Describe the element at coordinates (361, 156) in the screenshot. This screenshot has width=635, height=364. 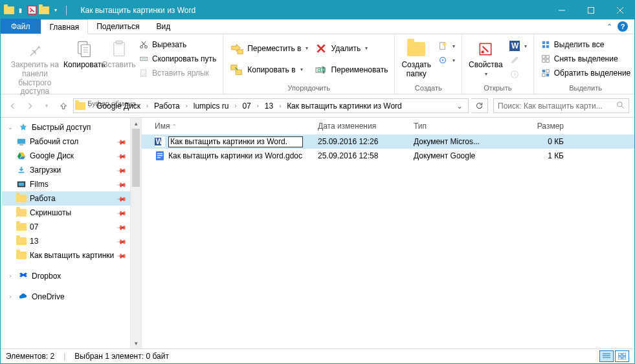
I see `file-date: 25.09.2016 12:58` at that location.